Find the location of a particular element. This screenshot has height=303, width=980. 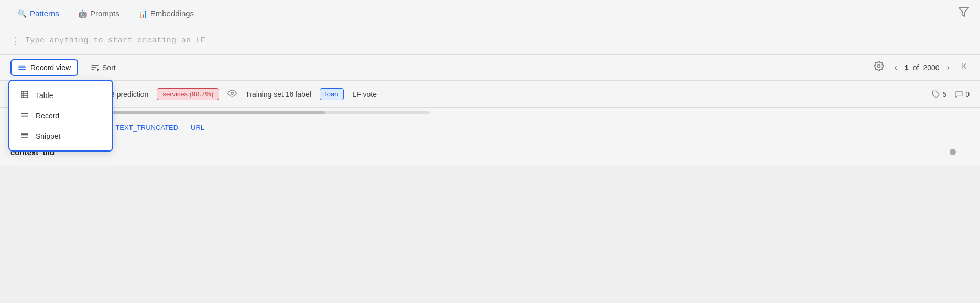

pagination-total: 2000 is located at coordinates (932, 68).